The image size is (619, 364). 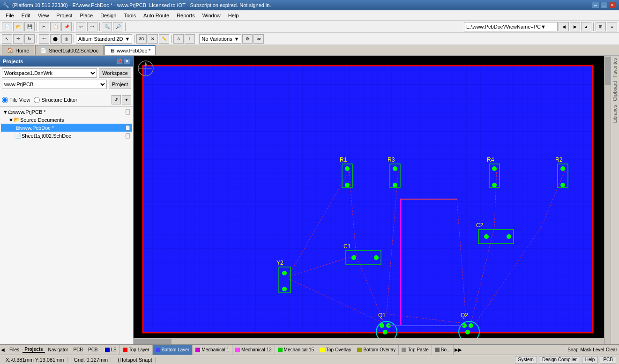 What do you see at coordinates (596, 5) in the screenshot?
I see `minimize-button: ─` at bounding box center [596, 5].